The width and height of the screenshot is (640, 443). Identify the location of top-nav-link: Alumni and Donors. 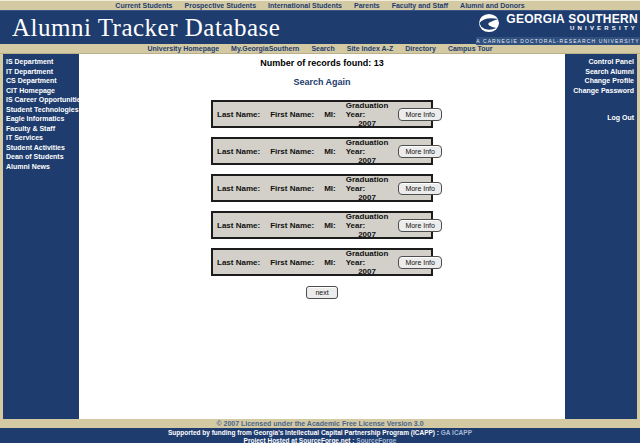
(492, 6).